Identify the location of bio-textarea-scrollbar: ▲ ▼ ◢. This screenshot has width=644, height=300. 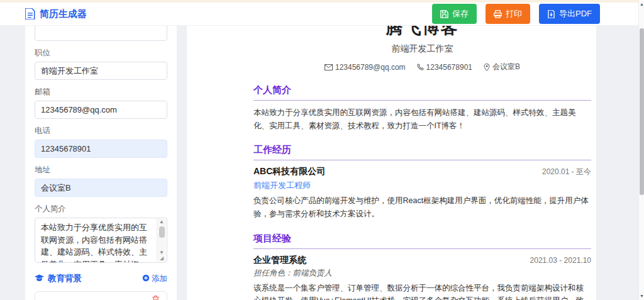
(161, 240).